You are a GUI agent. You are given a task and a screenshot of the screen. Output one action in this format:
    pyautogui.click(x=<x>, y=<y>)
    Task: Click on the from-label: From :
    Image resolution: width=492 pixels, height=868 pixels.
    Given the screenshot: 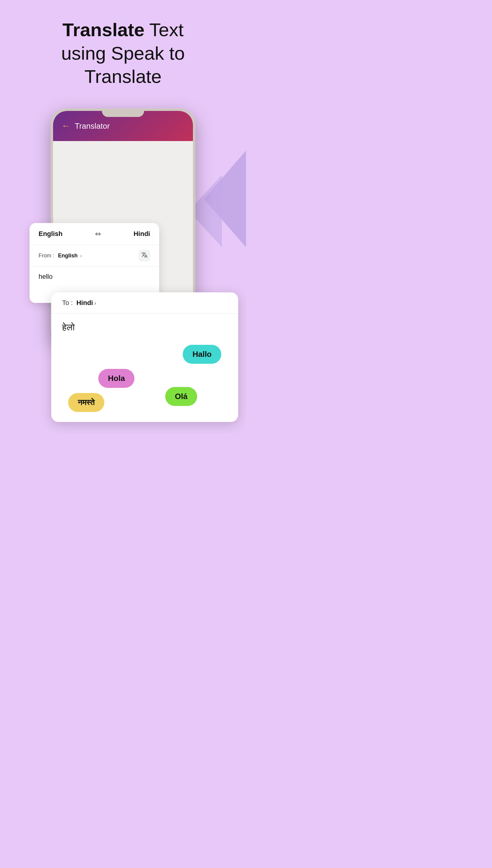 What is the action you would take?
    pyautogui.click(x=47, y=256)
    